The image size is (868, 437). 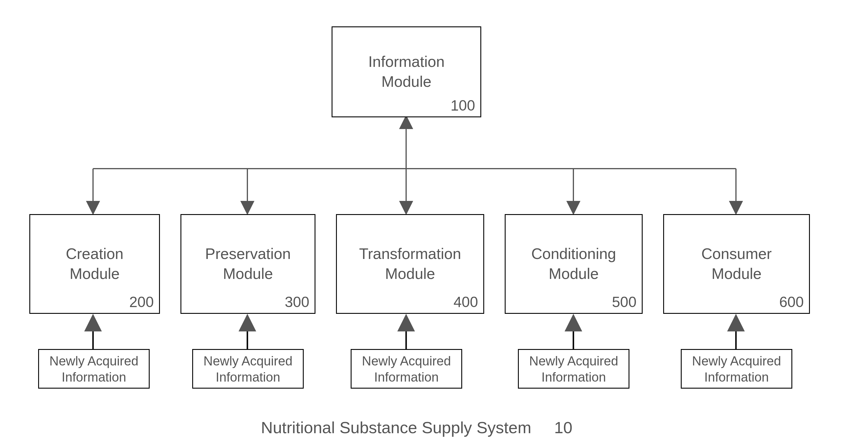 What do you see at coordinates (574, 361) in the screenshot?
I see `info-line1-4: Newly Acquired` at bounding box center [574, 361].